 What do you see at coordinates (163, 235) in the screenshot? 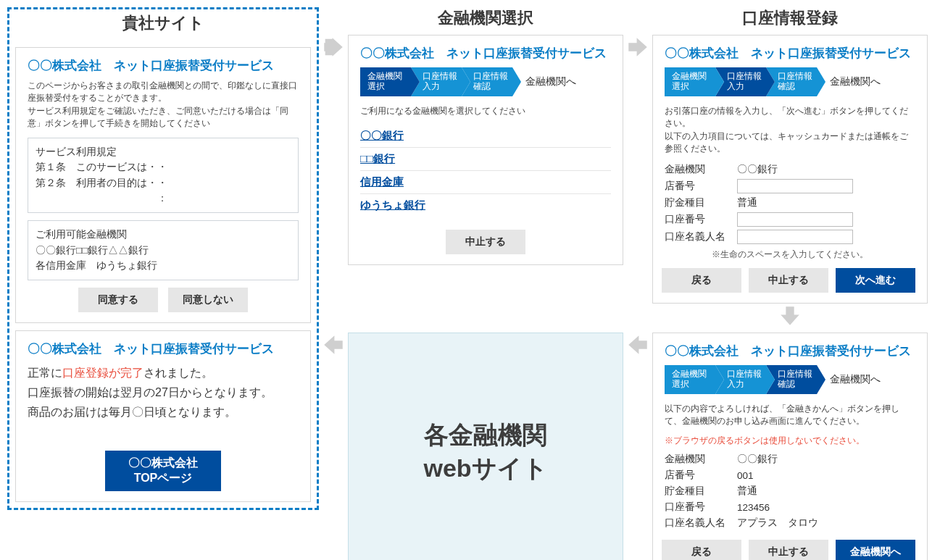
I see `available-banks-title: ご利用可能金融機関` at bounding box center [163, 235].